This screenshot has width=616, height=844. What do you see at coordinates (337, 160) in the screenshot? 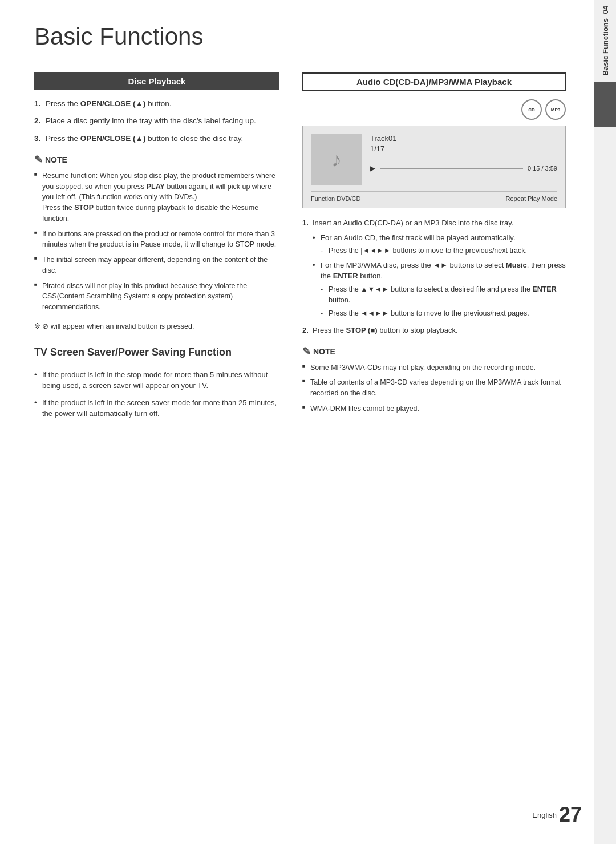
I see `player-album-art: ♪` at bounding box center [337, 160].